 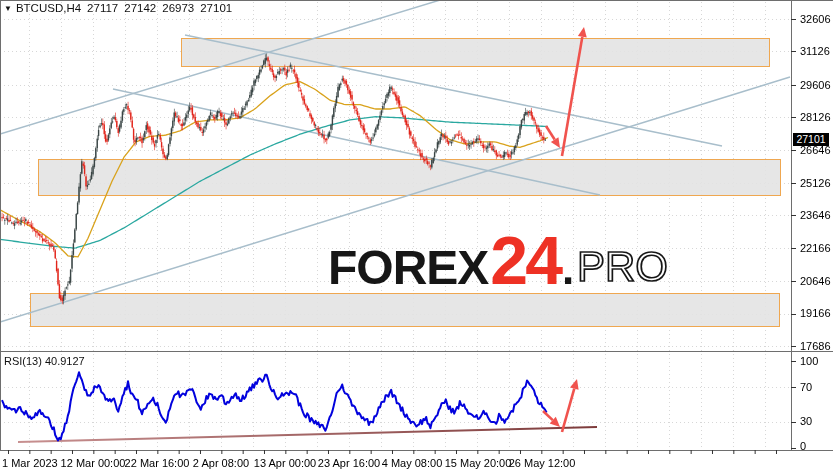 What do you see at coordinates (806, 387) in the screenshot?
I see `rsi-axis-label: 70` at bounding box center [806, 387].